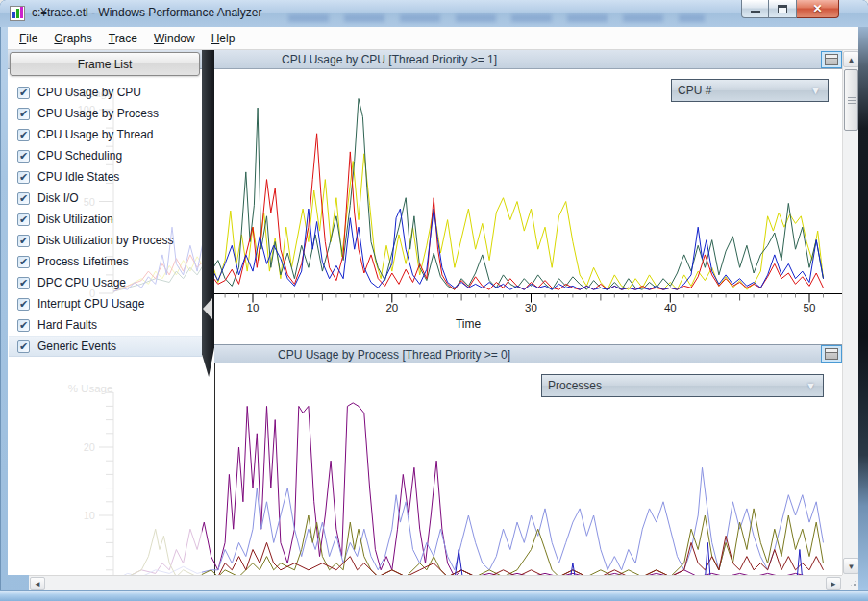 This screenshot has height=601, width=868. What do you see at coordinates (89, 92) in the screenshot?
I see `frame-list-item-label: CPU Usage by CPU` at bounding box center [89, 92].